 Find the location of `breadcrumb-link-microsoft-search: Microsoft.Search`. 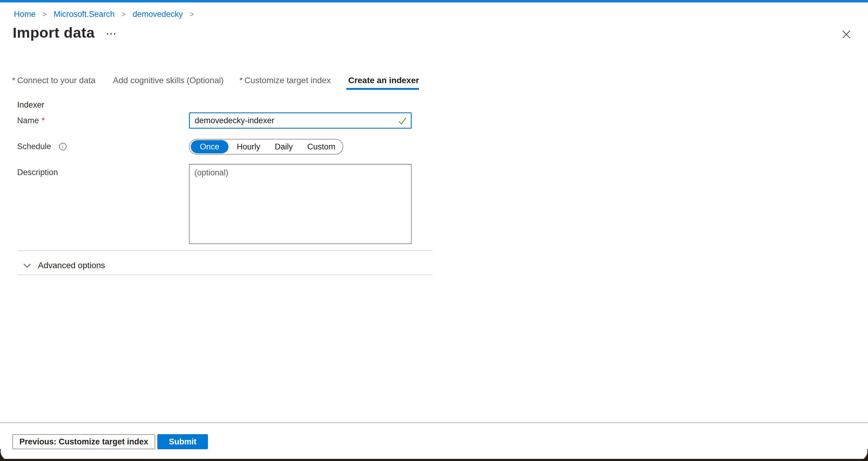

breadcrumb-link-microsoft-search: Microsoft.Search is located at coordinates (84, 14).